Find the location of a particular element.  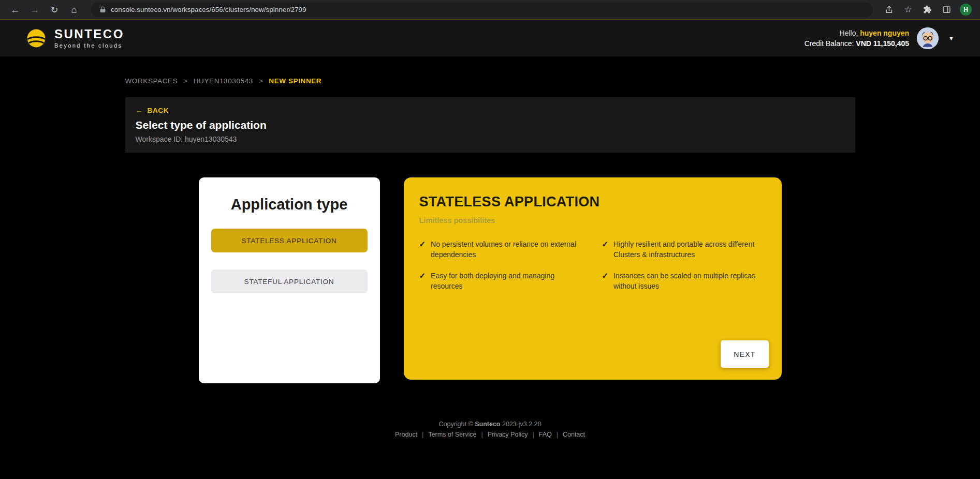

logo-subtitle: Beyond the clouds is located at coordinates (89, 46).